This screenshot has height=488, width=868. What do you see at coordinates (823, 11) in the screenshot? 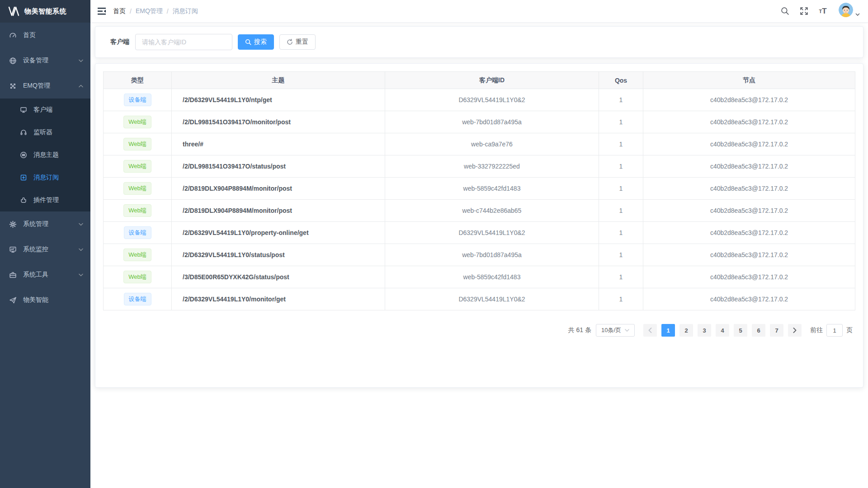
I see `font-size-button: TT` at bounding box center [823, 11].